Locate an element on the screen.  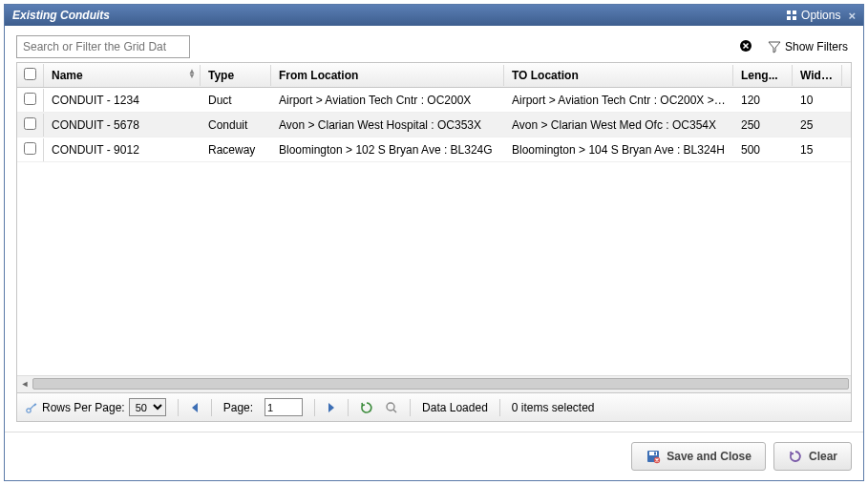
rows-per-page-label: Rows Per Page: is located at coordinates (84, 408).